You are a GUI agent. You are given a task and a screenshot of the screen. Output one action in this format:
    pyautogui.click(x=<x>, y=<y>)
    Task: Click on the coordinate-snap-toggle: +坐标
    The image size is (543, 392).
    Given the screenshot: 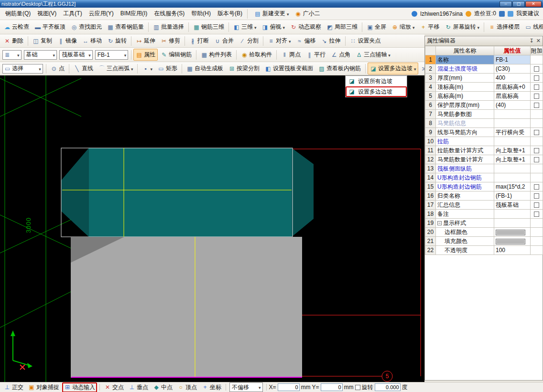 What is the action you would take?
    pyautogui.click(x=211, y=387)
    